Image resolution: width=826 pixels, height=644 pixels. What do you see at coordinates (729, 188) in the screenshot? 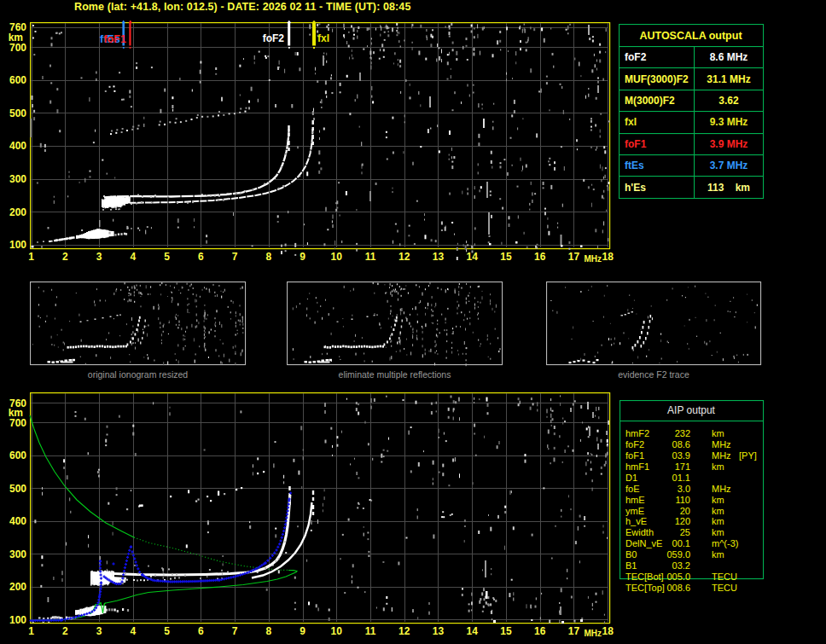
I see `svg-text: 113 km` at bounding box center [729, 188].